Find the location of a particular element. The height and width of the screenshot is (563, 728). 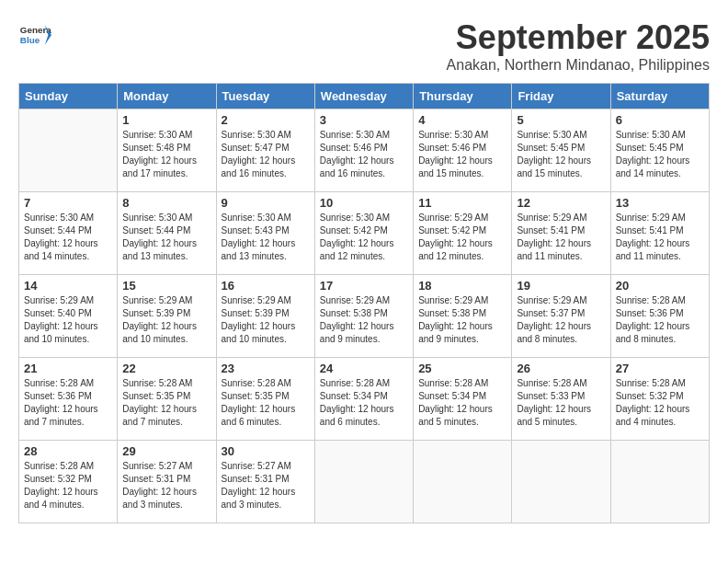

calendar-cell: 30Sunrise: 5:27 AM Sunset: 5:31 PM Dayli… is located at coordinates (265, 482).